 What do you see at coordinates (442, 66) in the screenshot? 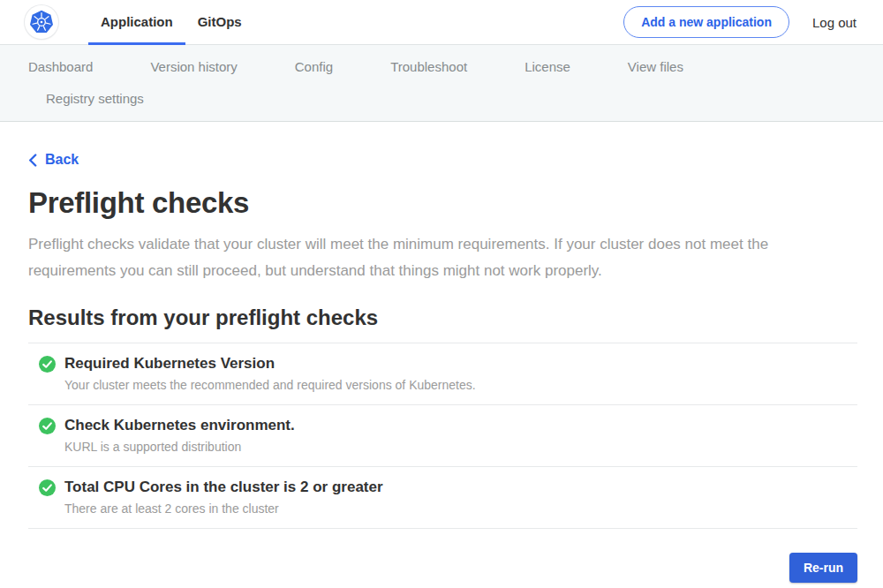
I see `subnav-row-1: Dashboard Version history Config Trouble…` at bounding box center [442, 66].